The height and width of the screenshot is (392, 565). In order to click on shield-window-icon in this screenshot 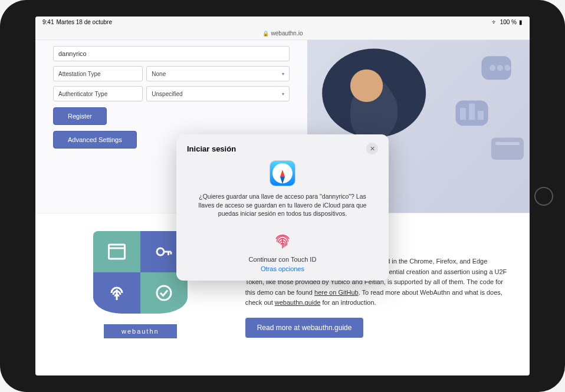, I will do `click(117, 252)`.